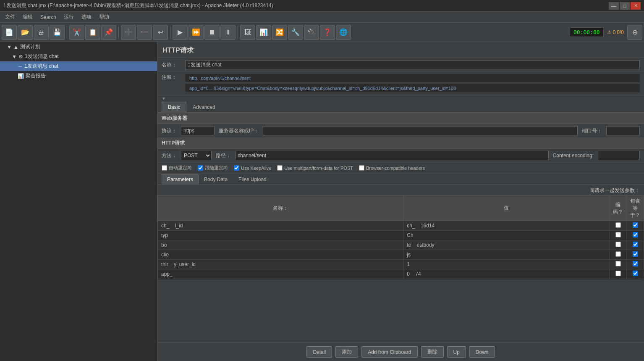  Describe the element at coordinates (253, 179) in the screenshot. I see `sub-tab-files-upload: Files Upload` at that location.